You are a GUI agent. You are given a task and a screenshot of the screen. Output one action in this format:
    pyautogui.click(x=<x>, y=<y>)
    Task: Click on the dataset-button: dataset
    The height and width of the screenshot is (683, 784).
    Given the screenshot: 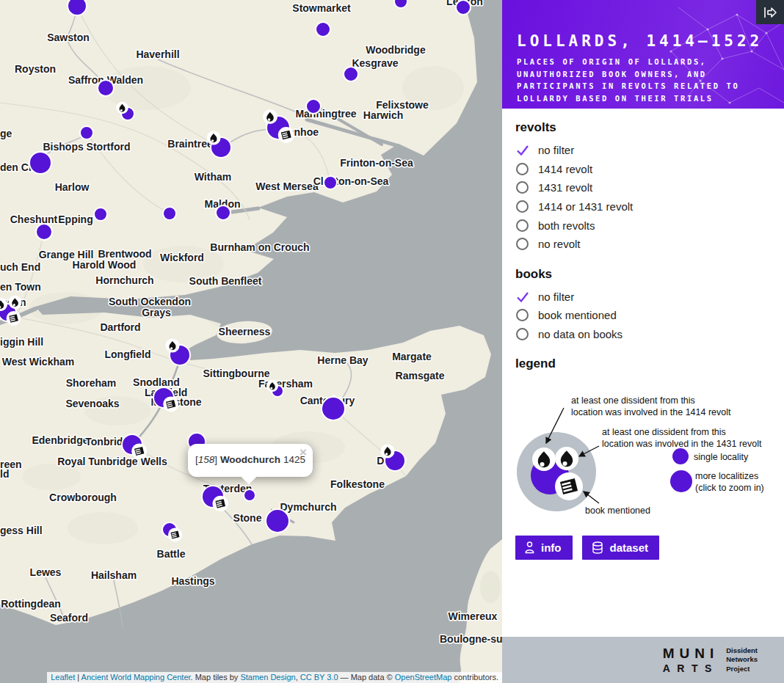 What is the action you would take?
    pyautogui.click(x=621, y=547)
    